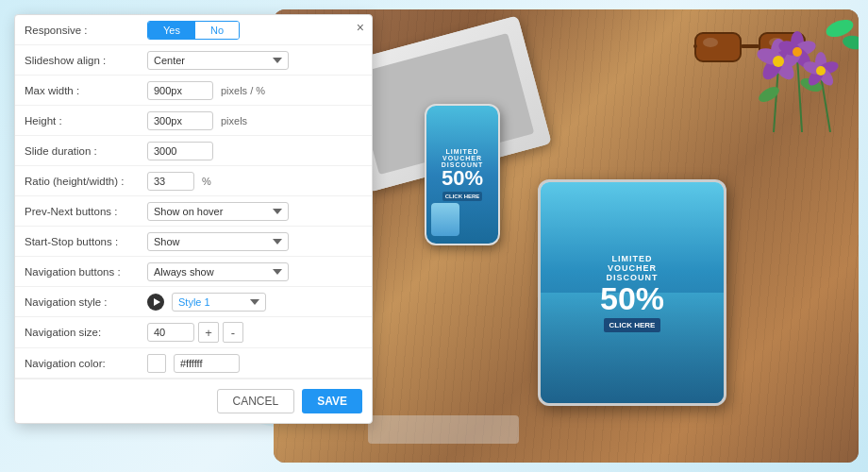 This screenshot has height=472, width=868. I want to click on responsive-yes-btn: Yes, so click(172, 30).